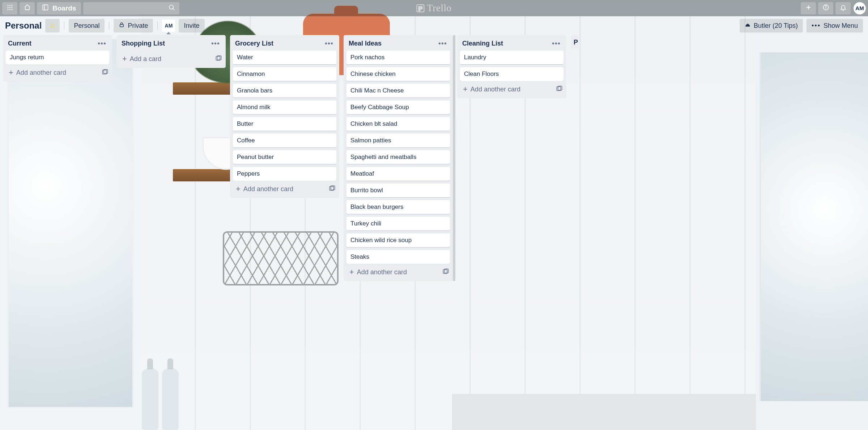  I want to click on card: Butter, so click(285, 124).